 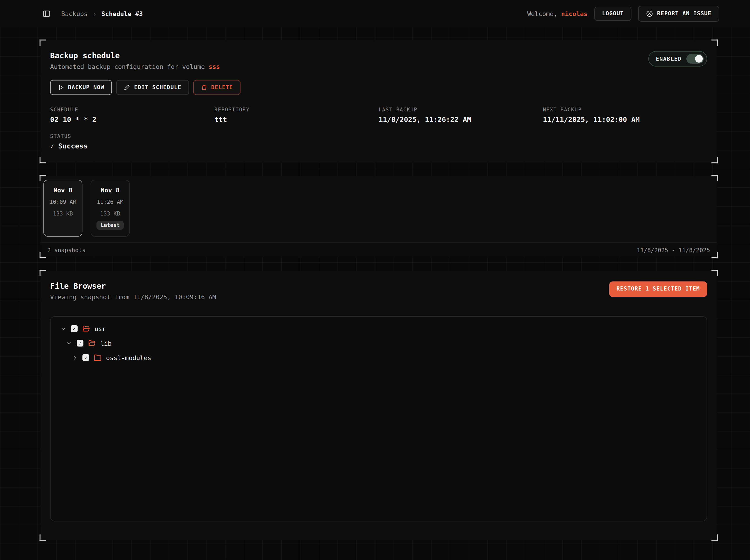 What do you see at coordinates (46, 14) in the screenshot?
I see `sidebar-toggle-button` at bounding box center [46, 14].